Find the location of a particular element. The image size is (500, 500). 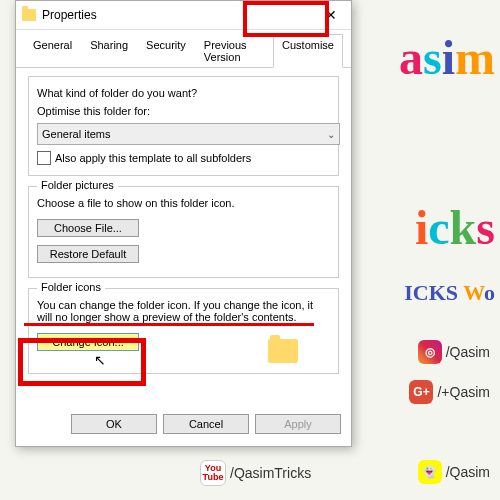

snapchat-icon: 👻 is located at coordinates (430, 472).